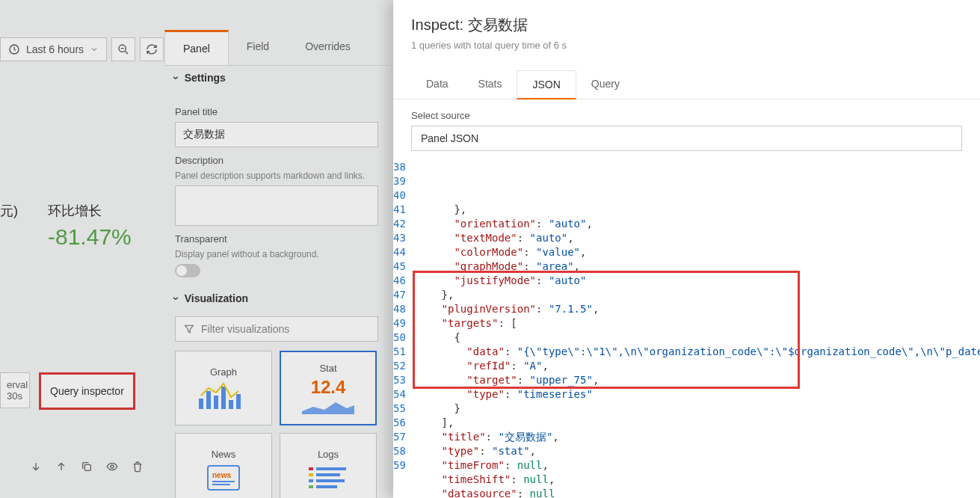 This screenshot has height=498, width=980. What do you see at coordinates (277, 160) in the screenshot?
I see `description-label: Description` at bounding box center [277, 160].